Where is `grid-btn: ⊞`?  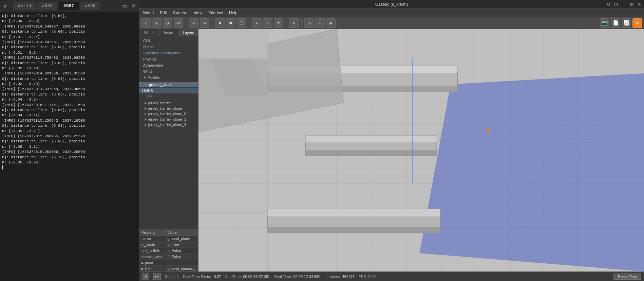 grid-btn: ⊞ is located at coordinates (309, 23).